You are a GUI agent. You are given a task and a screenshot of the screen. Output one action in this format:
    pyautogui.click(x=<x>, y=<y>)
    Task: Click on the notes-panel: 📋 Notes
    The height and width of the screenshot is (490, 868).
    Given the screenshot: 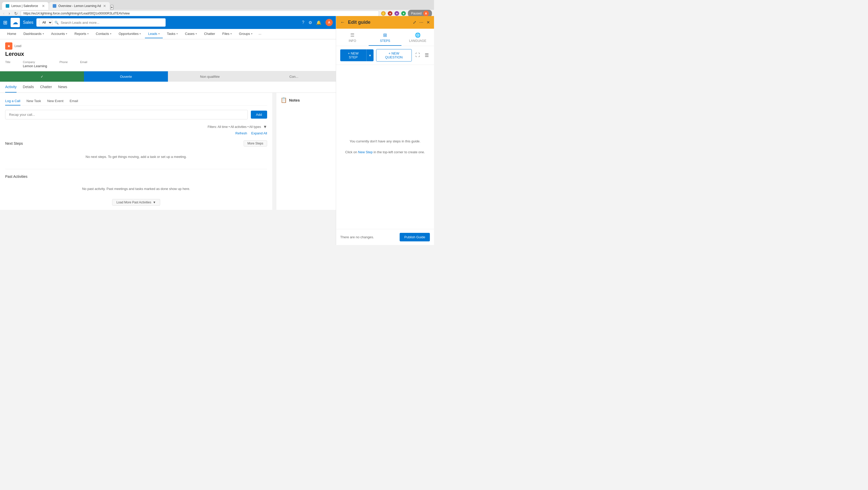 What is the action you would take?
    pyautogui.click(x=306, y=101)
    